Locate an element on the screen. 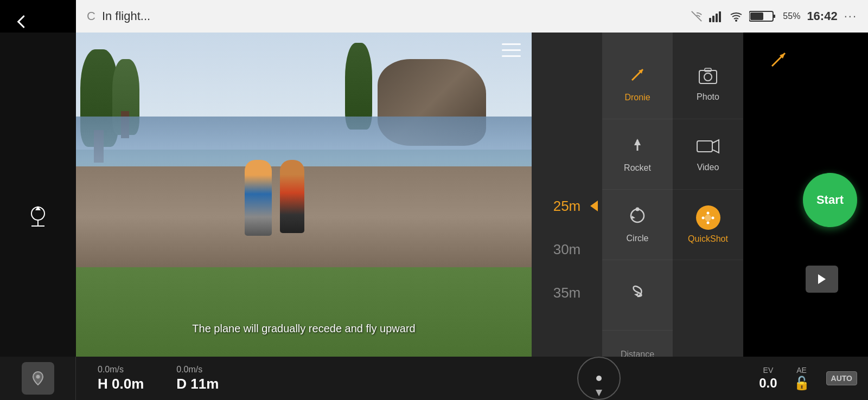  ev-control: EV 0.0 is located at coordinates (768, 378).